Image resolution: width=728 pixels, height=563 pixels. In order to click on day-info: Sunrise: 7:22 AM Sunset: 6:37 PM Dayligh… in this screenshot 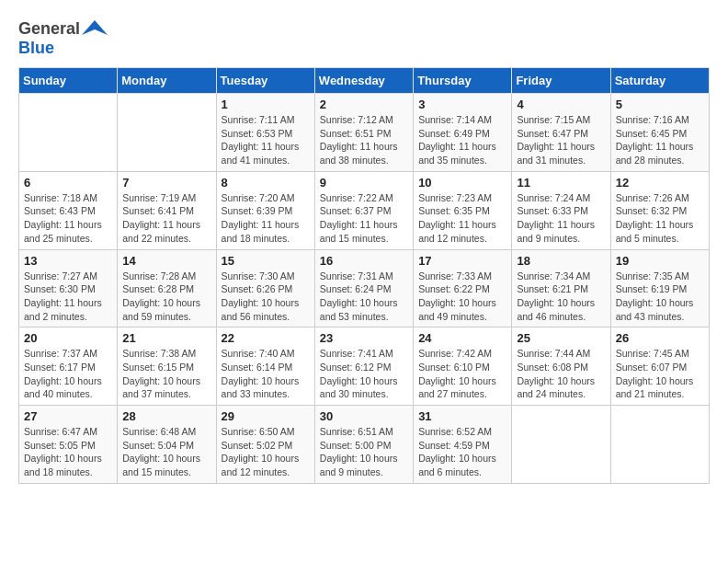, I will do `click(364, 219)`.